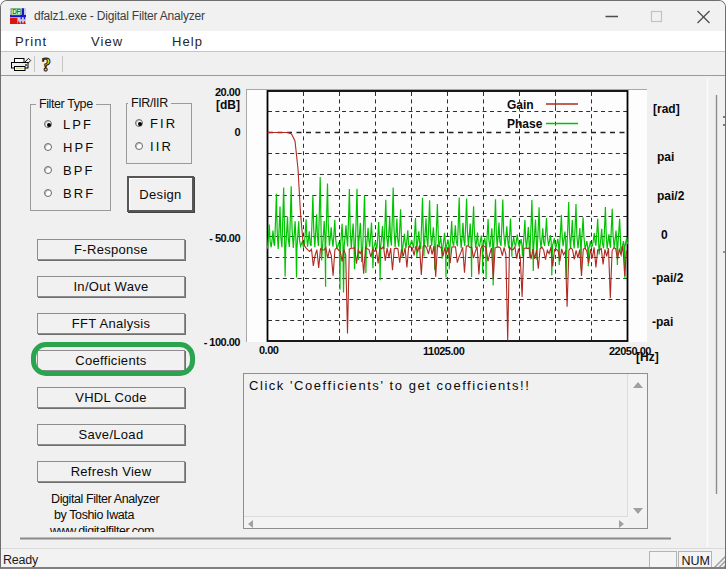 The height and width of the screenshot is (569, 726). I want to click on svg-text: DF, so click(16, 12).